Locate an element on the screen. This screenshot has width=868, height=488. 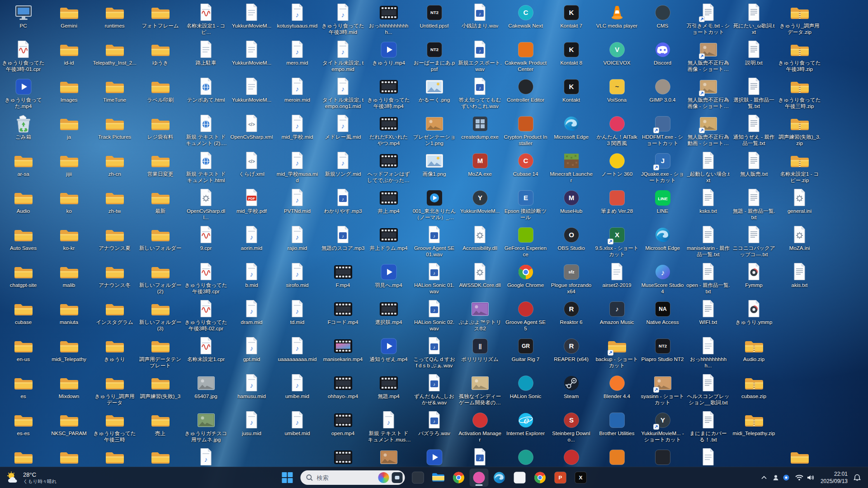
desktop-icon: 無題 - 親作品一覧.txt is located at coordinates (754, 205).